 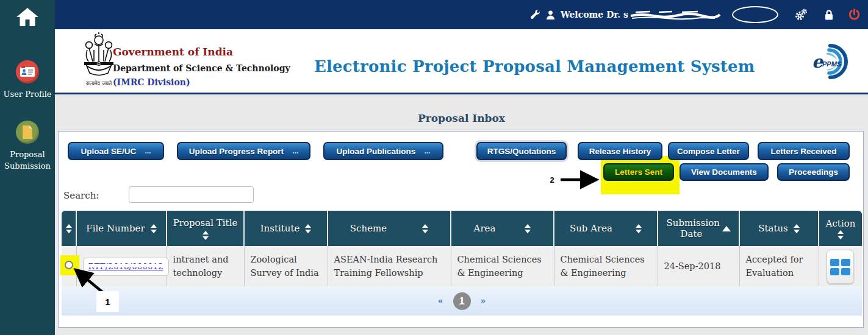 I want to click on logo-ppms-text: PPMS, so click(x=832, y=64).